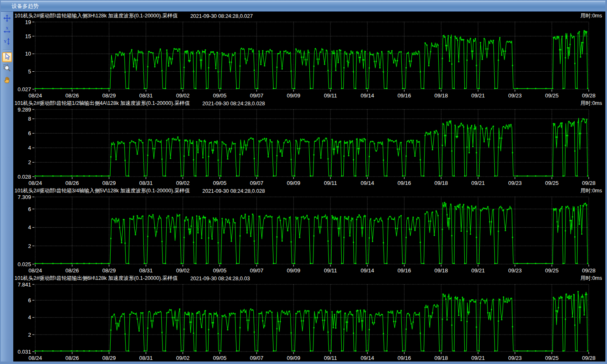 The image size is (607, 364). What do you see at coordinates (303, 6) in the screenshot?
I see `window-titlebar: 设备多趋势` at bounding box center [303, 6].